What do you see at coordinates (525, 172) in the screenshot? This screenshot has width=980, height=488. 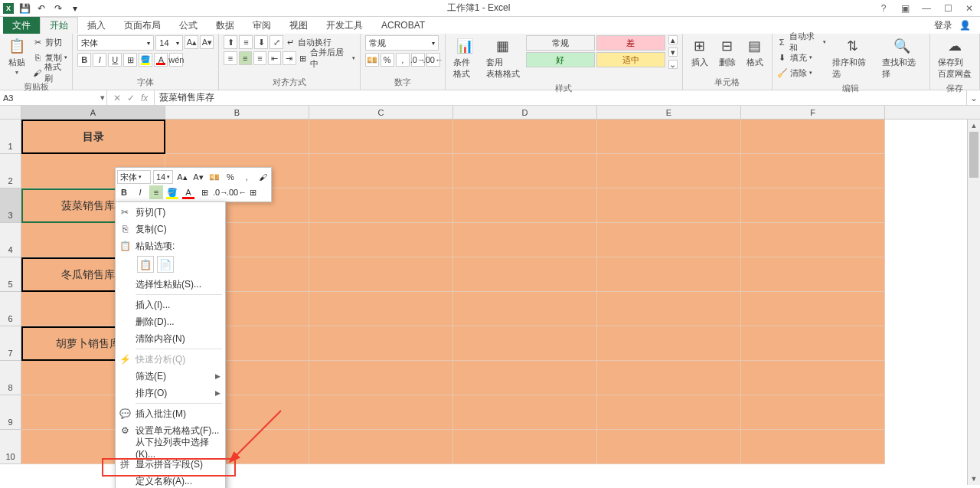 I see `cell-D2` at bounding box center [525, 172].